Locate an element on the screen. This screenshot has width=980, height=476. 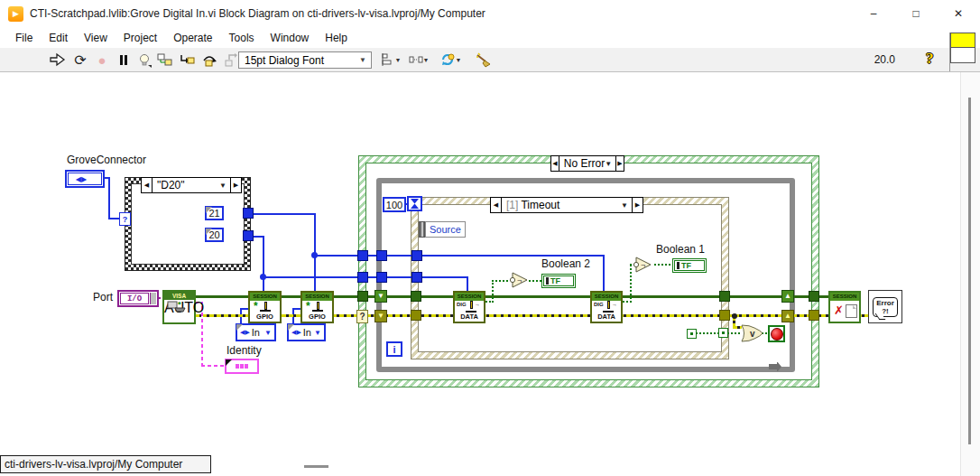
stop-button-terminal is located at coordinates (776, 334).